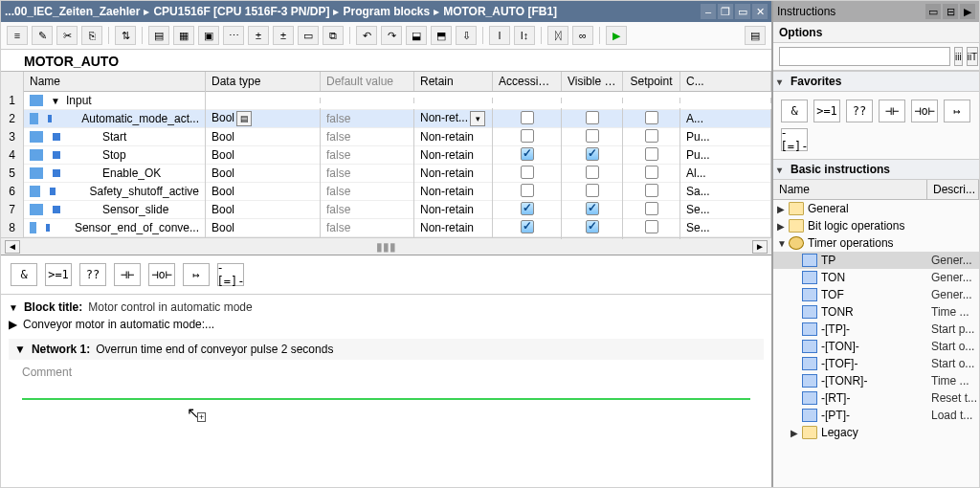 Image resolution: width=980 pixels, height=488 pixels. I want to click on block-title-value: Motor control in automatic mode, so click(170, 307).